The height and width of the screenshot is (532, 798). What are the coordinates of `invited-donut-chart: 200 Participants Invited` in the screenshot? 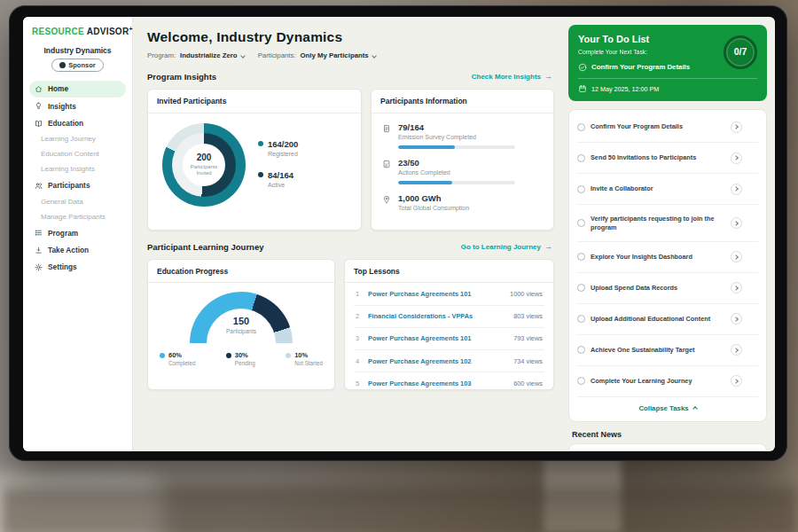 It's located at (204, 165).